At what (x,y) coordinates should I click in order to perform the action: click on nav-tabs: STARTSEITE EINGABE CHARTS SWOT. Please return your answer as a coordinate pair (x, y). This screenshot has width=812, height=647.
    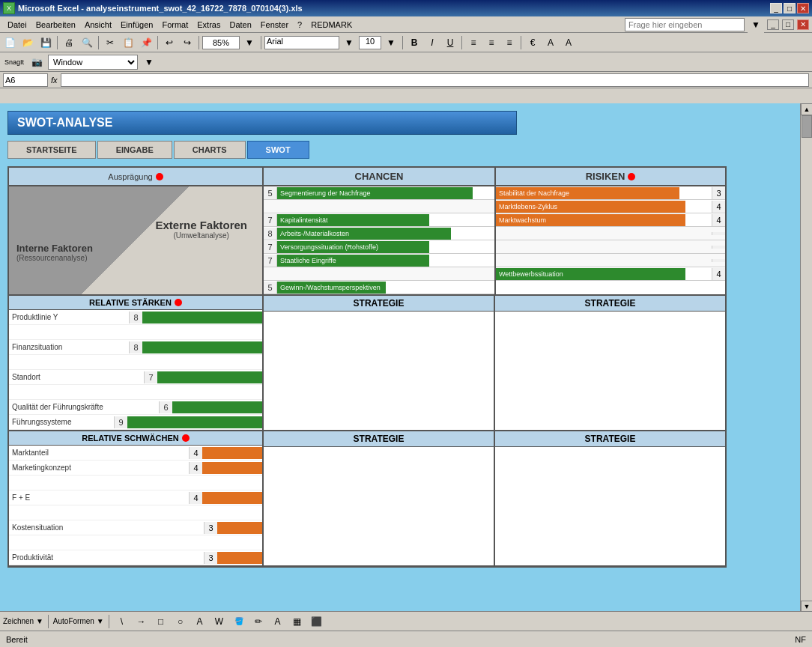
    Looking at the image, I should click on (402, 150).